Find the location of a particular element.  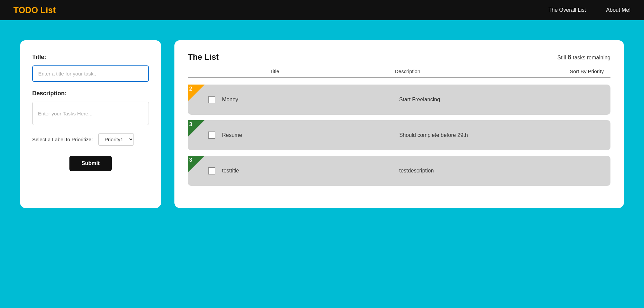

col-sort: Sort By Priority is located at coordinates (541, 71).